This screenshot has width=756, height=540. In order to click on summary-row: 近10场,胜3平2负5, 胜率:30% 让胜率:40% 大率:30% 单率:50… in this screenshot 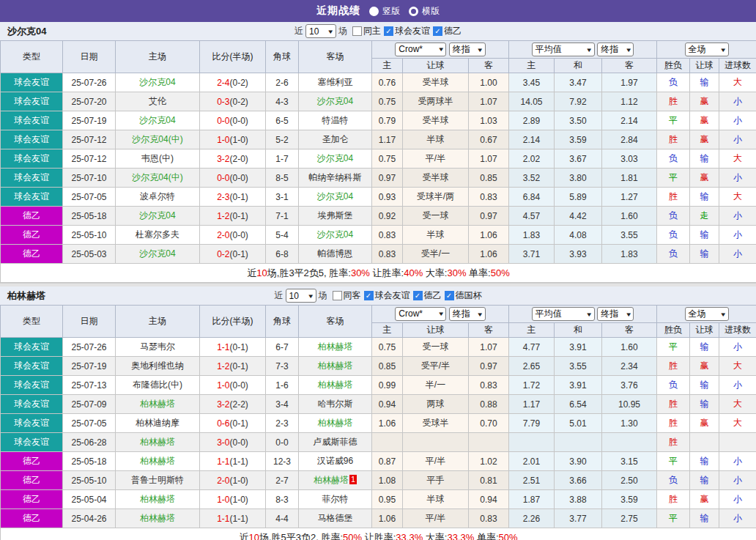, I will do `click(378, 273)`.